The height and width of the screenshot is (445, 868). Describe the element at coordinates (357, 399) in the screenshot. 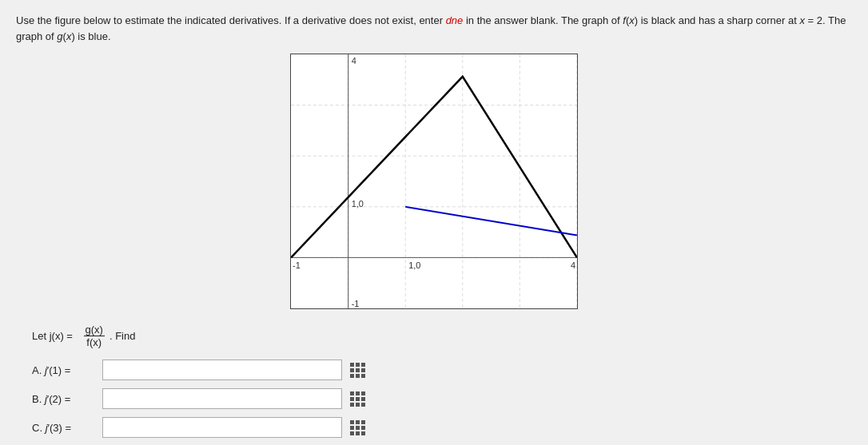

I see `grid-icon-b` at that location.